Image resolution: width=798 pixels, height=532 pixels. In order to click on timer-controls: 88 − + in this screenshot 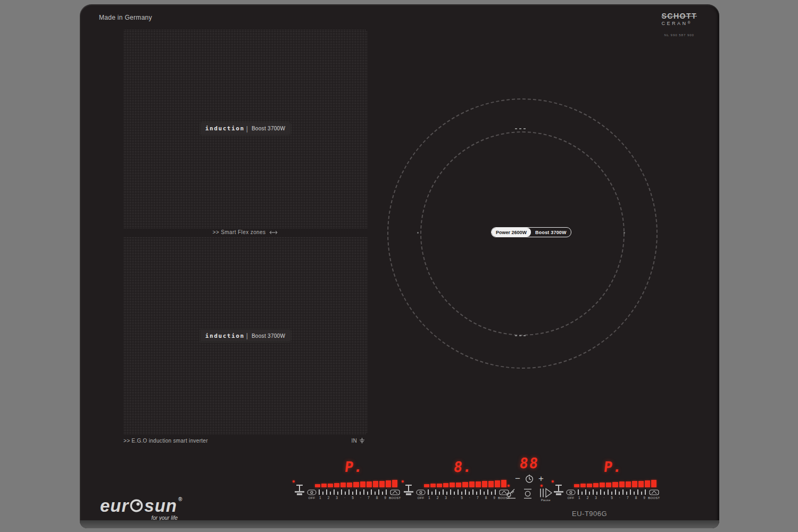, I will do `click(529, 478)`.